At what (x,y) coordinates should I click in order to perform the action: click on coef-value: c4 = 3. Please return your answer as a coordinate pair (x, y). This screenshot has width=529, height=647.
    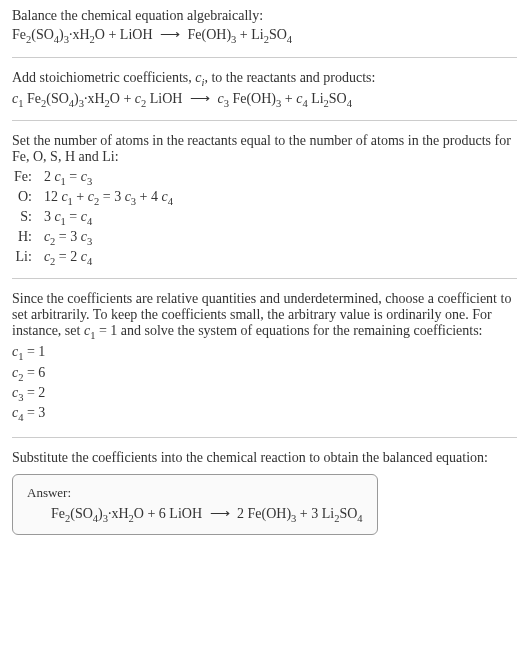
    Looking at the image, I should click on (264, 414).